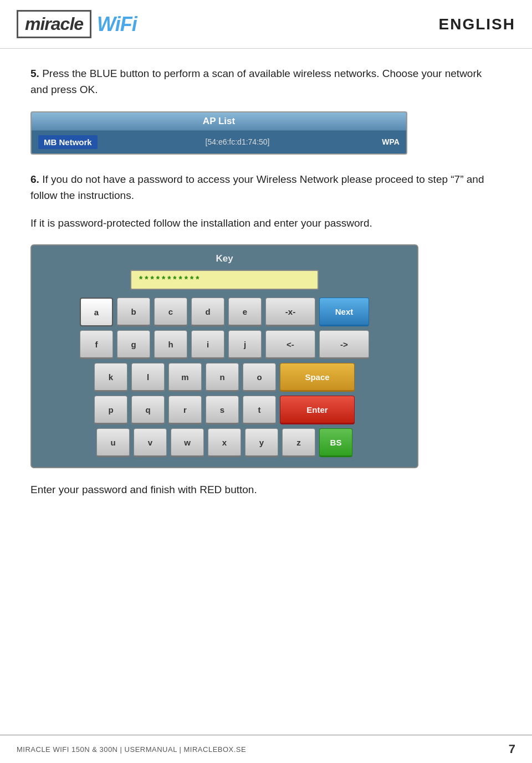  Describe the element at coordinates (317, 410) in the screenshot. I see `key-enter: Enter` at that location.